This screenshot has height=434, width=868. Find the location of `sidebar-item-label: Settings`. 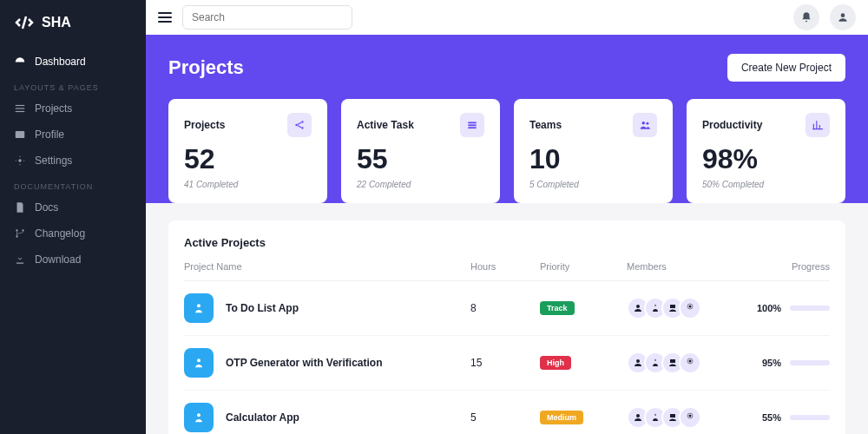

sidebar-item-label: Settings is located at coordinates (54, 161).